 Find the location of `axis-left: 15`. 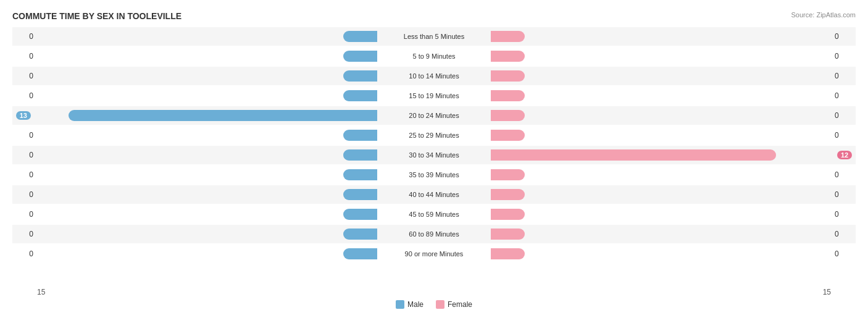

axis-left: 15 is located at coordinates (41, 292).